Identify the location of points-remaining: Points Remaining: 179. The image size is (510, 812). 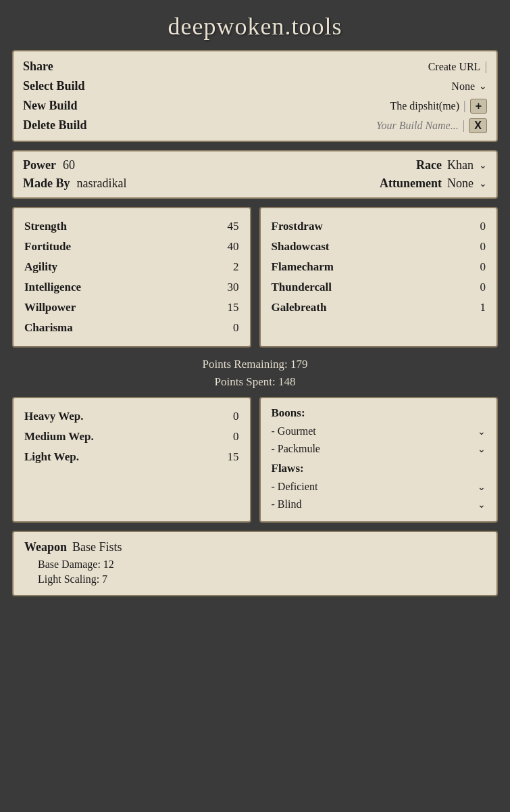
(255, 364).